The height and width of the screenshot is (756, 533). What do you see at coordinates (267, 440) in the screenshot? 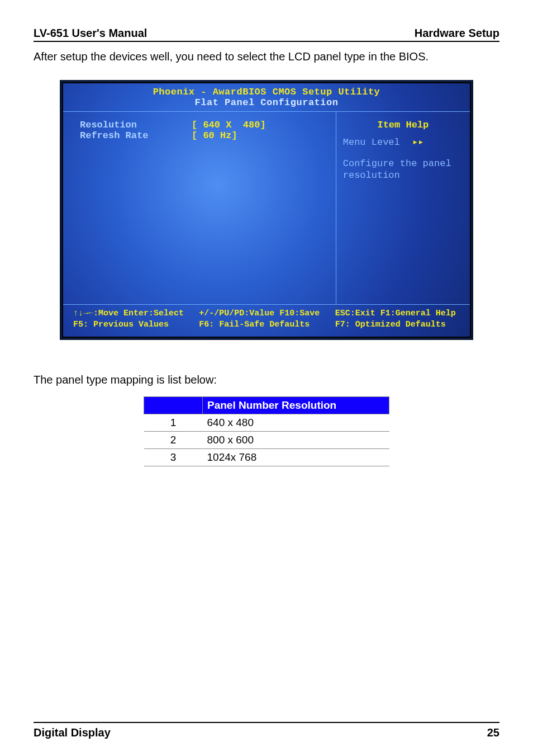
I see `table-row: 2 800 x 600` at bounding box center [267, 440].